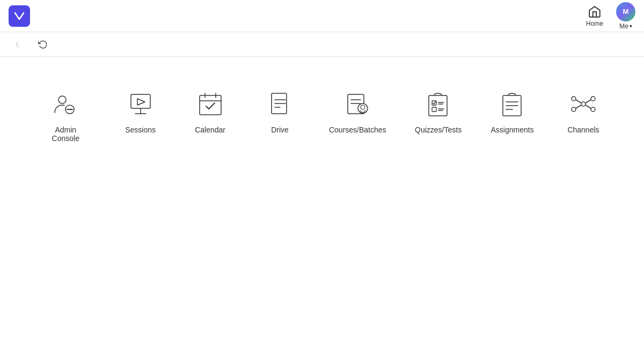 This screenshot has width=644, height=362. What do you see at coordinates (322, 16) in the screenshot?
I see `header: Home M Me ▾` at bounding box center [322, 16].